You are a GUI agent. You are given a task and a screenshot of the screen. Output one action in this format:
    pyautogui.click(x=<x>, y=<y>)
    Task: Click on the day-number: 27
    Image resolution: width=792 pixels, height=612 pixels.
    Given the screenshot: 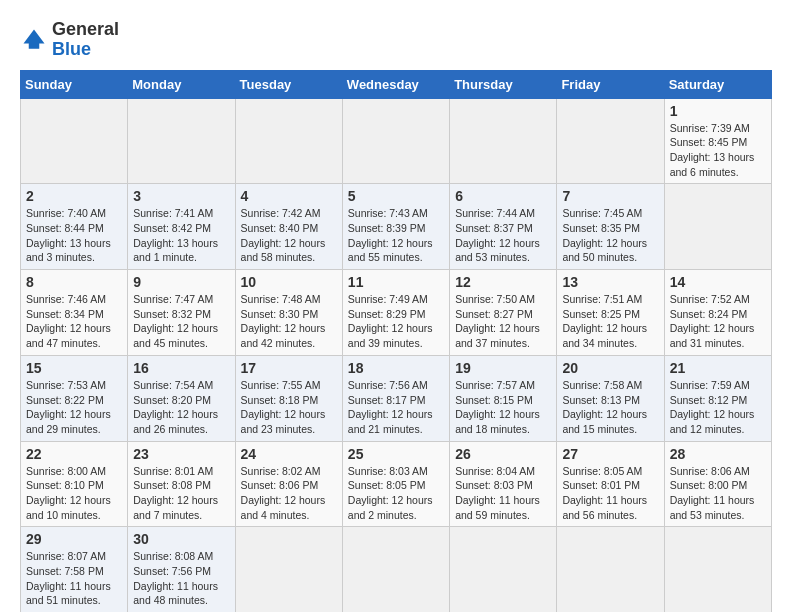 What is the action you would take?
    pyautogui.click(x=610, y=454)
    